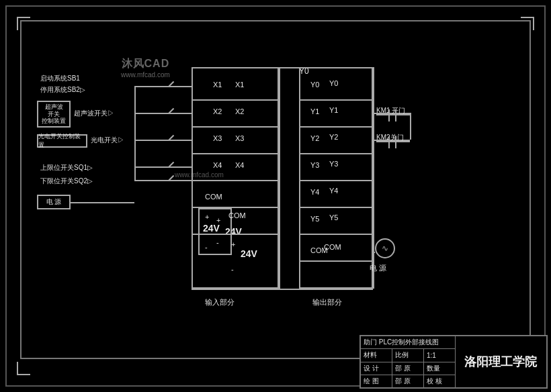 The image size is (551, 392). What do you see at coordinates (102, 203) in the screenshot?
I see `power-line` at bounding box center [102, 203].